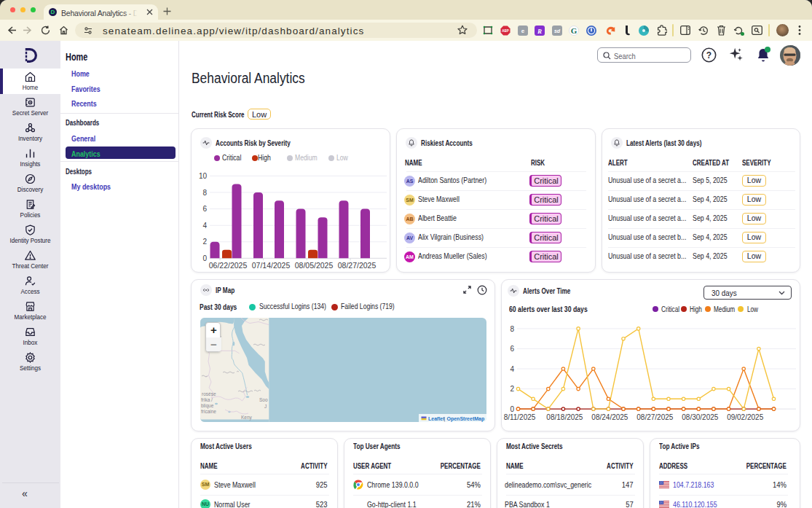  Describe the element at coordinates (271, 265) in the screenshot. I see `svg-text: 07/14/2025` at that location.